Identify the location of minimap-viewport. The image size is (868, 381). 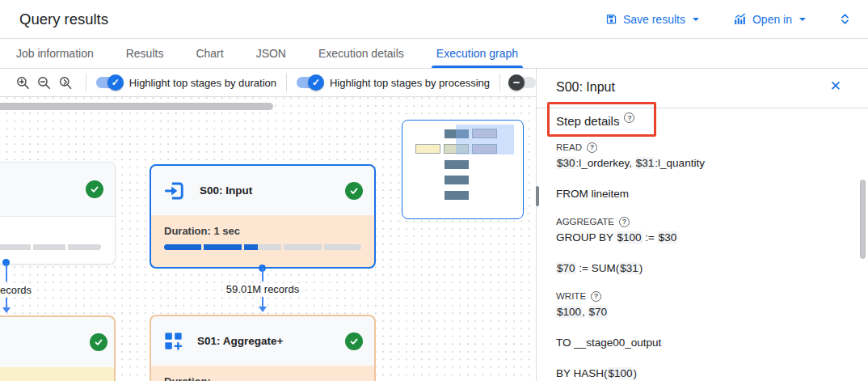
(485, 139).